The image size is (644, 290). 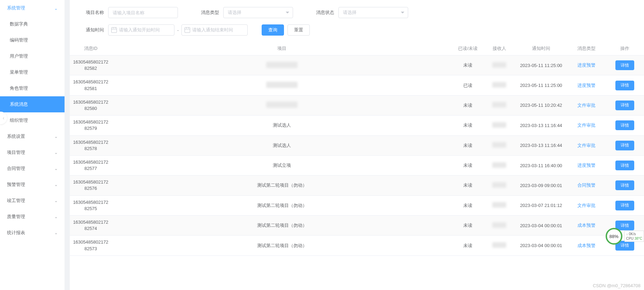 What do you see at coordinates (32, 145) in the screenshot?
I see `sidebar: 系统管理 ⌃ 数据字典编码管理用户管理菜单管理角色管理系统消息组织管理 系统设置…` at bounding box center [32, 145].